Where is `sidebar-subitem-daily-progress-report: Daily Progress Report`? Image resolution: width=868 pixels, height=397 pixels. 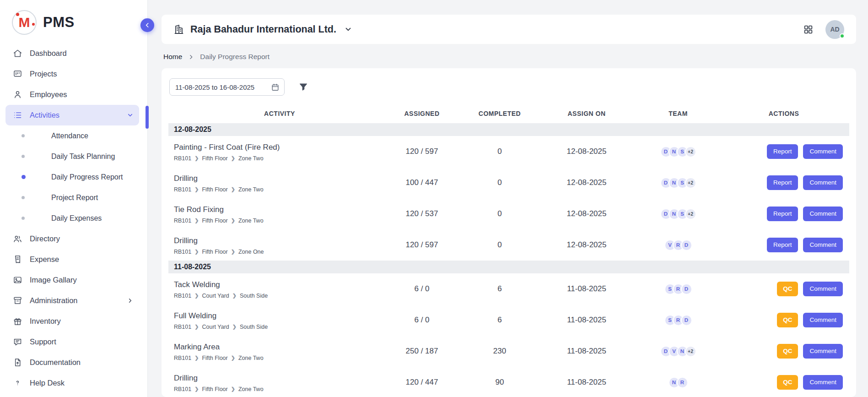 sidebar-subitem-daily-progress-report: Daily Progress Report is located at coordinates (74, 177).